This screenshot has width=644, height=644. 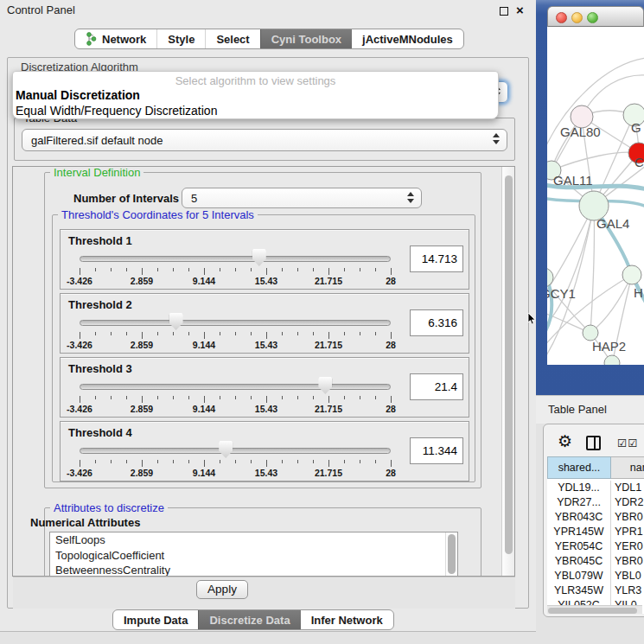 What do you see at coordinates (437, 323) in the screenshot?
I see `threshold-value-field: 6.316` at bounding box center [437, 323].